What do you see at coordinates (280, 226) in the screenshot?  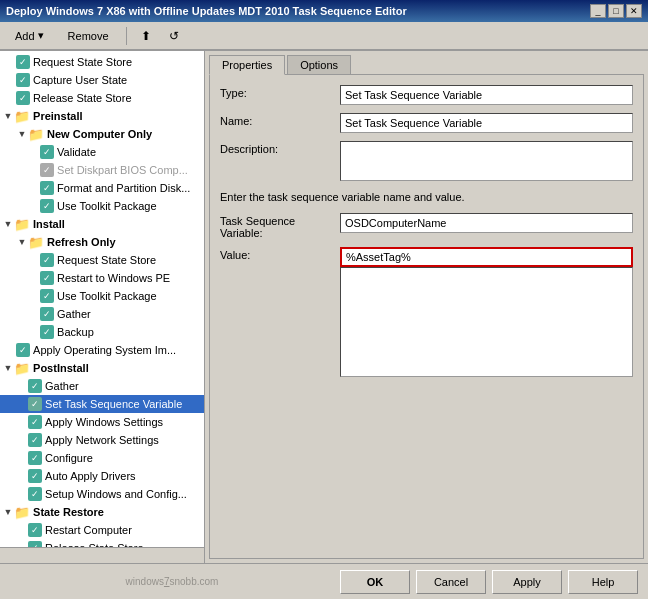 I see `variable-label: Task Sequence Variable:` at bounding box center [280, 226].